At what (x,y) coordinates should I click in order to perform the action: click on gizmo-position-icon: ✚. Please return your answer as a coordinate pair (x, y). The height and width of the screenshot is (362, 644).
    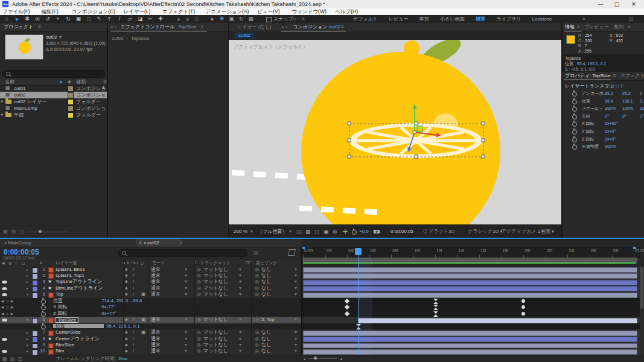
    Looking at the image, I should click on (222, 19).